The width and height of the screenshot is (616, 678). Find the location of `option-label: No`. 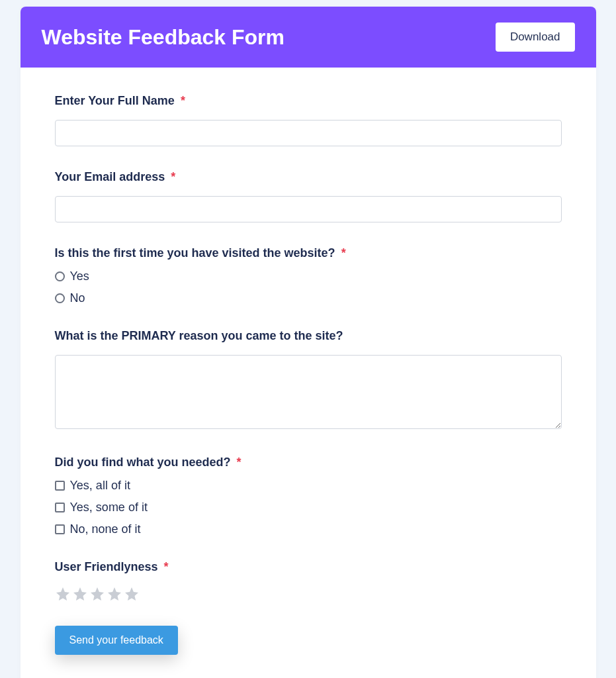

option-label: No is located at coordinates (78, 298).